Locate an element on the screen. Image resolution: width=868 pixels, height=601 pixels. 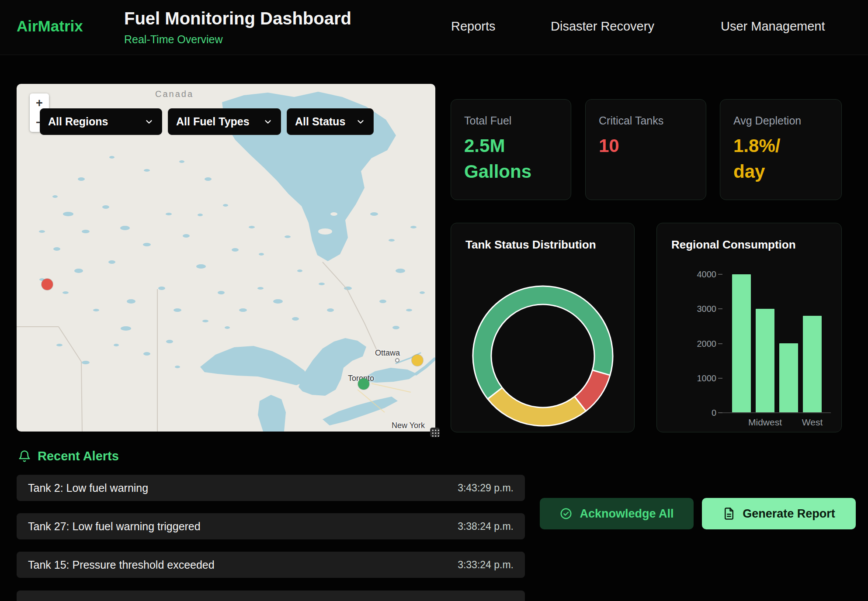
alert-row: Tank 27: Low fuel warning triggered 3:38… is located at coordinates (271, 526).